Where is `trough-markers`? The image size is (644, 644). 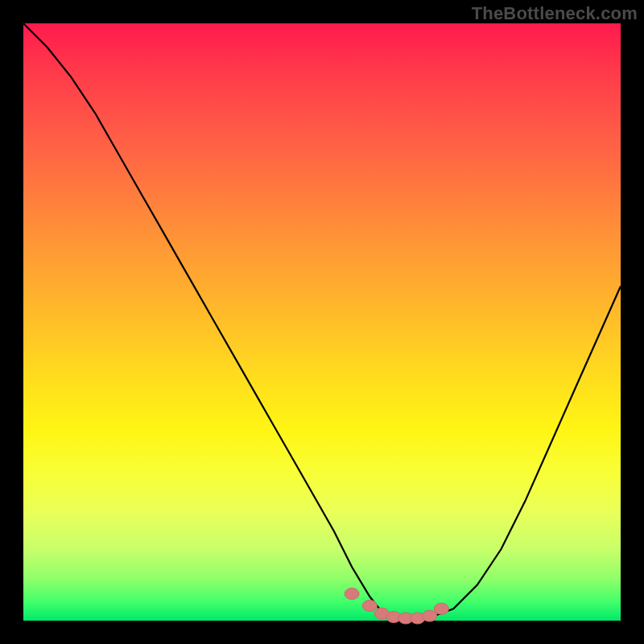
trough-markers is located at coordinates (396, 606).